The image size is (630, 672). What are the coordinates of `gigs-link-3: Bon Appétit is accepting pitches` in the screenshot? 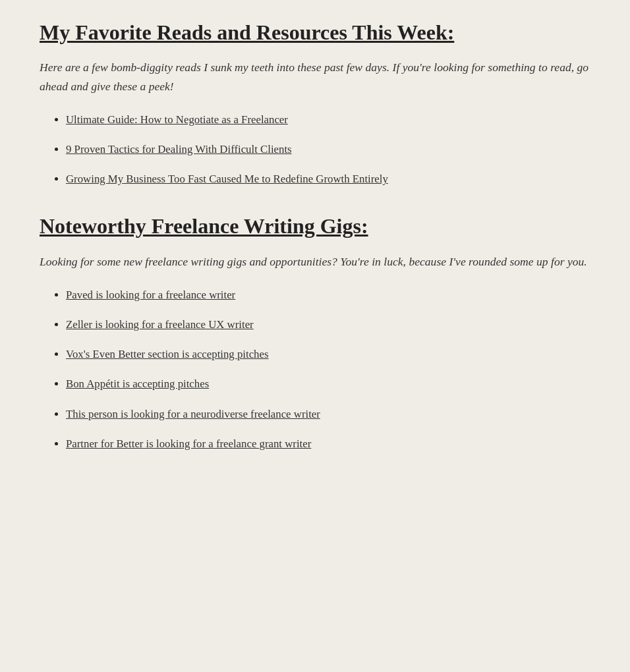 It's located at (137, 383).